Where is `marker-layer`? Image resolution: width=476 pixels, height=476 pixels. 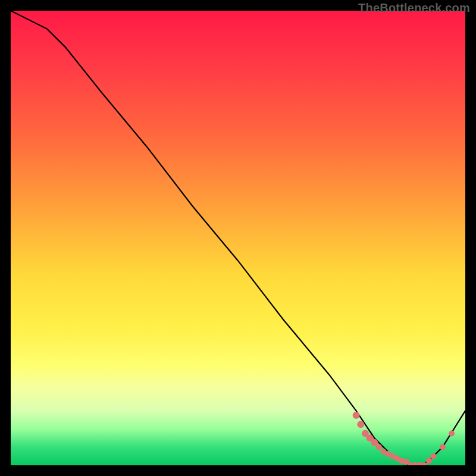 marker-layer is located at coordinates (404, 439).